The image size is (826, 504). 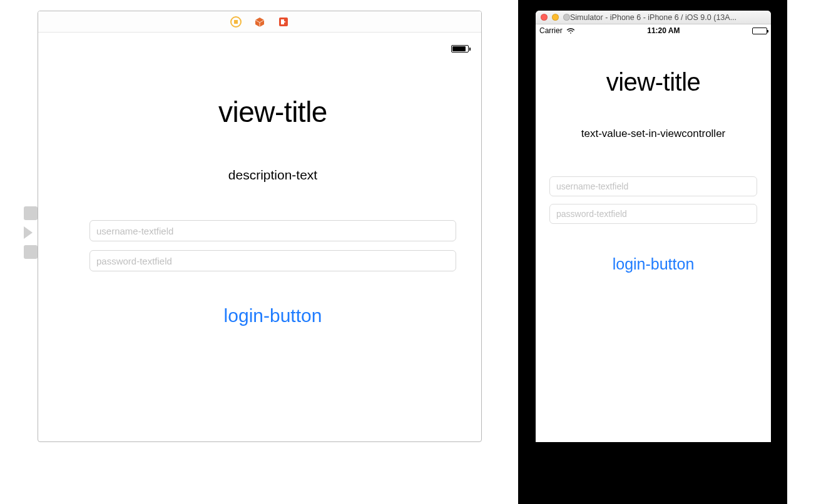 What do you see at coordinates (653, 31) in the screenshot?
I see `ios-status-bar: Carrier 11:20 AM` at bounding box center [653, 31].